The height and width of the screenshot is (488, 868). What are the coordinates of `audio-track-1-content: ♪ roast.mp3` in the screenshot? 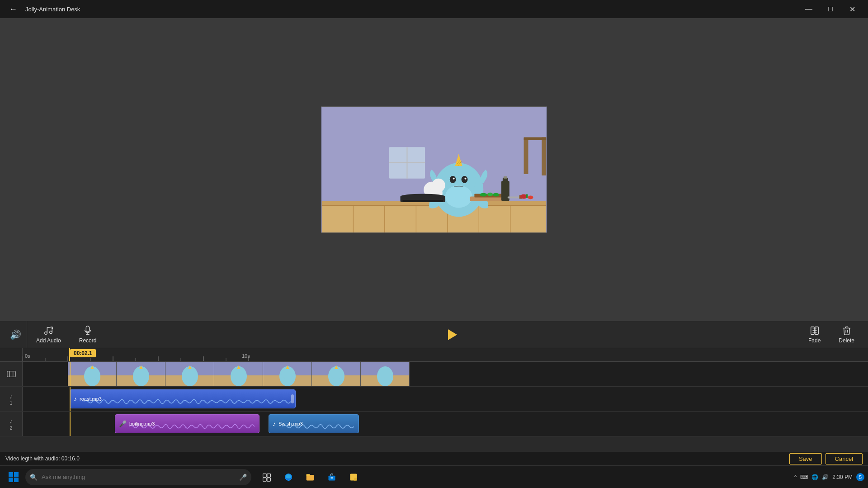 It's located at (445, 399).